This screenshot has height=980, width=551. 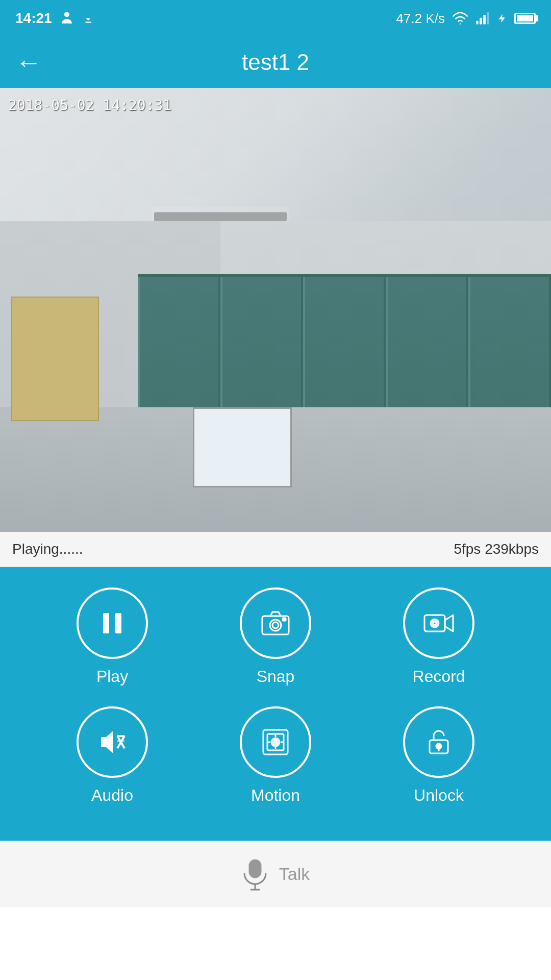 What do you see at coordinates (439, 755) in the screenshot?
I see `unlock-control: Unlock` at bounding box center [439, 755].